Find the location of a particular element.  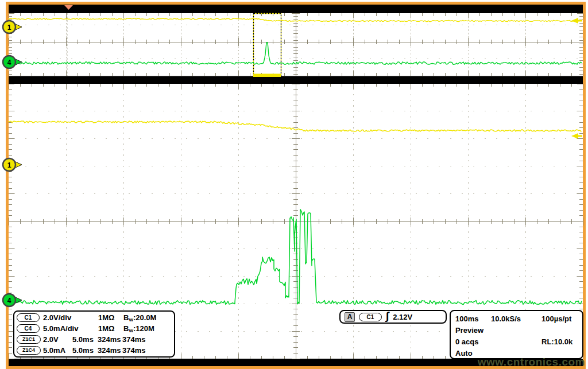

main-ch1-trace is located at coordinates (295, 126).